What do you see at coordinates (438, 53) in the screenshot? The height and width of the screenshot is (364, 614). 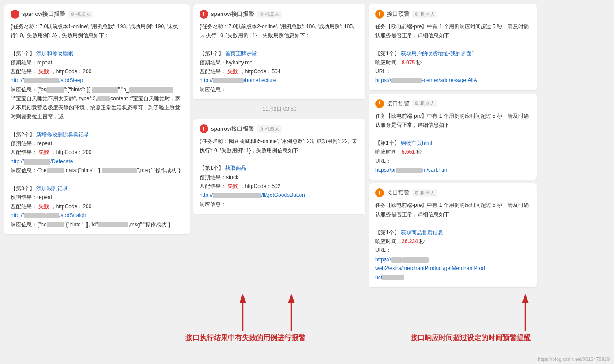 I see `r1-item-title: 获取用户的收货地址-我的界面1` at bounding box center [438, 53].